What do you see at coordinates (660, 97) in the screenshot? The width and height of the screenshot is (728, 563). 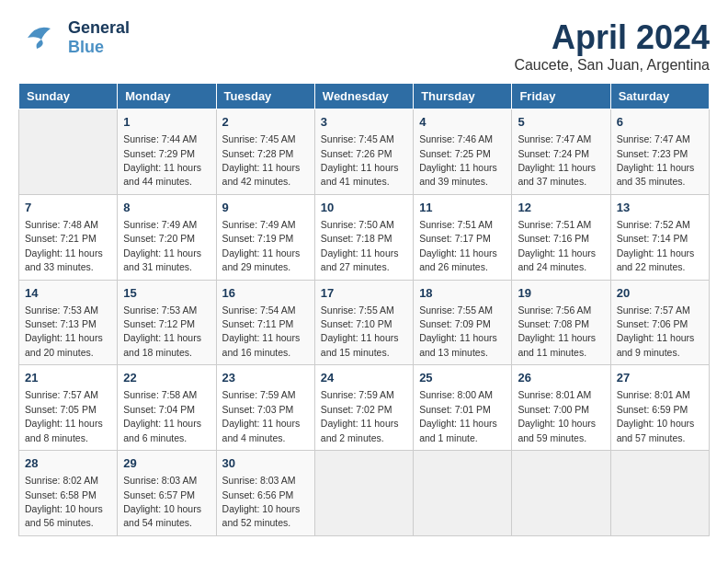 I see `col-header-saturday: Saturday` at bounding box center [660, 97].